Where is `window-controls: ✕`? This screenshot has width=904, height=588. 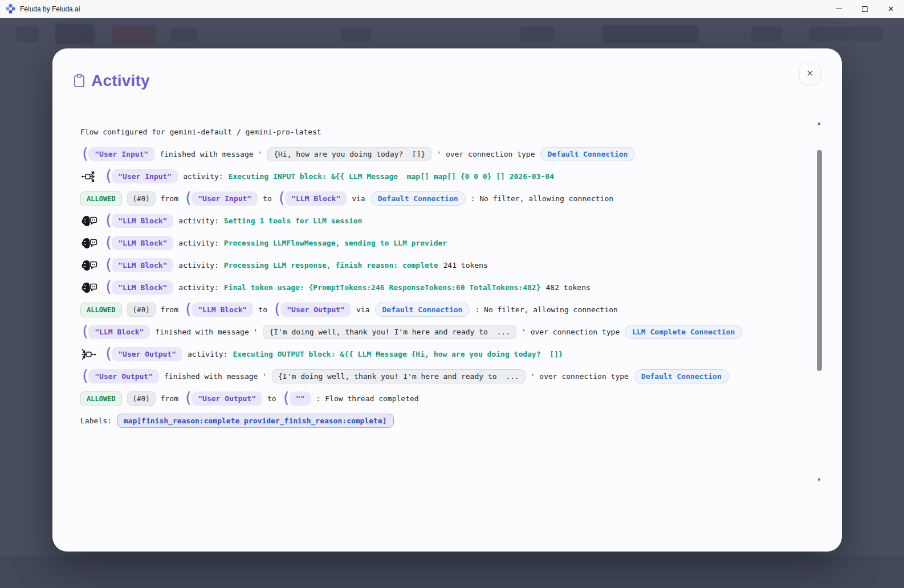
window-controls: ✕ is located at coordinates (865, 9).